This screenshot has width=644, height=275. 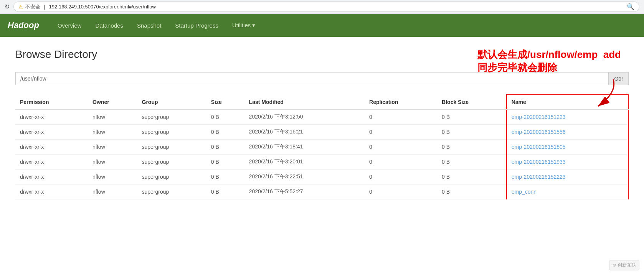 What do you see at coordinates (305, 147) in the screenshot?
I see `cell-last-modified: 2020/2/16 下午3:18:41` at bounding box center [305, 147].